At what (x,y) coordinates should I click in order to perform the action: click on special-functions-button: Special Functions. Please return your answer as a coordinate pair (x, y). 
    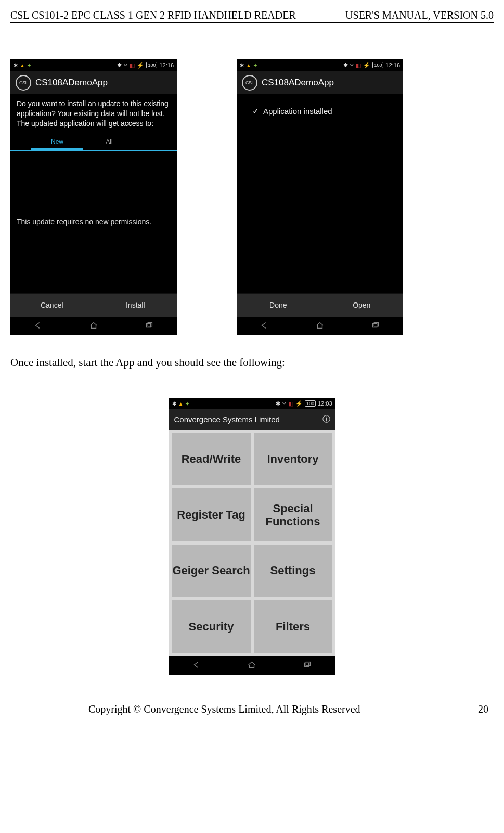
    Looking at the image, I should click on (293, 514).